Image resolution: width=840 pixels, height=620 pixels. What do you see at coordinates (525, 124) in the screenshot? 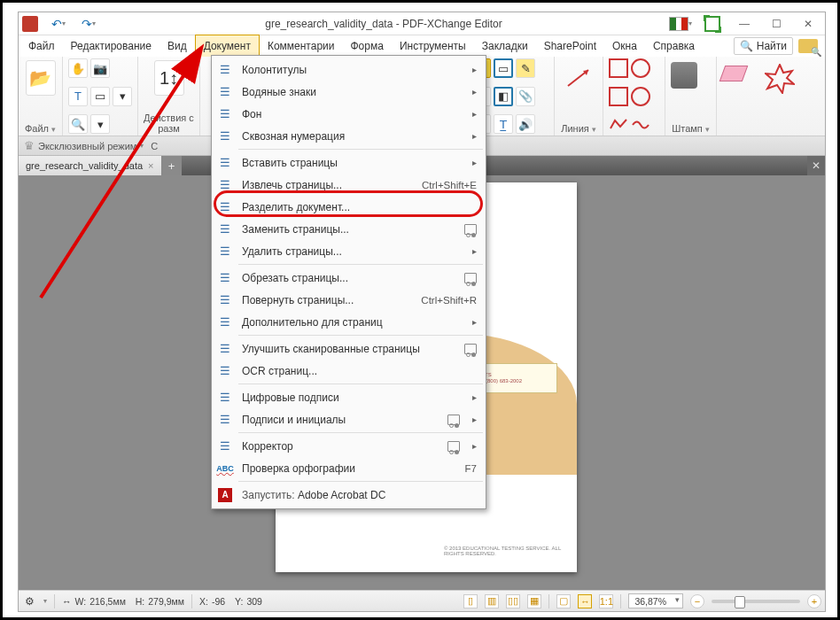
I see `sound-icon: 🔊` at bounding box center [525, 124].